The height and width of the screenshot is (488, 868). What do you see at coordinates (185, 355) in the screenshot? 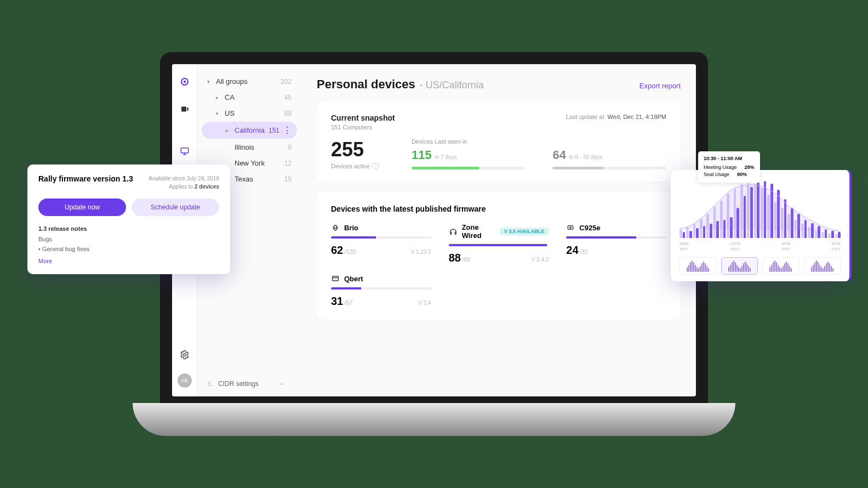
I see `settings-icon` at bounding box center [185, 355].